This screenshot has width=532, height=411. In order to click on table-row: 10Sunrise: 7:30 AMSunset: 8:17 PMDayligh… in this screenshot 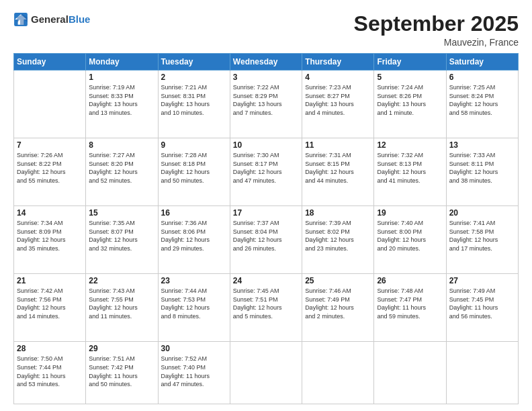, I will do `click(266, 172)`.